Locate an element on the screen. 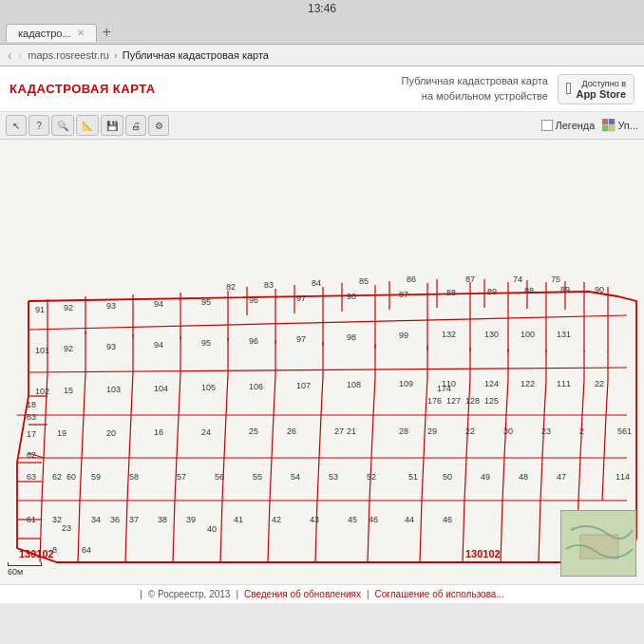 The height and width of the screenshot is (644, 644). svg-text: 36 is located at coordinates (115, 520).